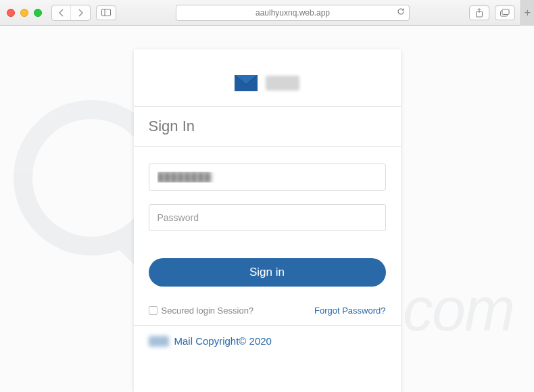 The height and width of the screenshot is (392, 534). Describe the element at coordinates (527, 13) in the screenshot. I see `new-tab-button: +` at that location.